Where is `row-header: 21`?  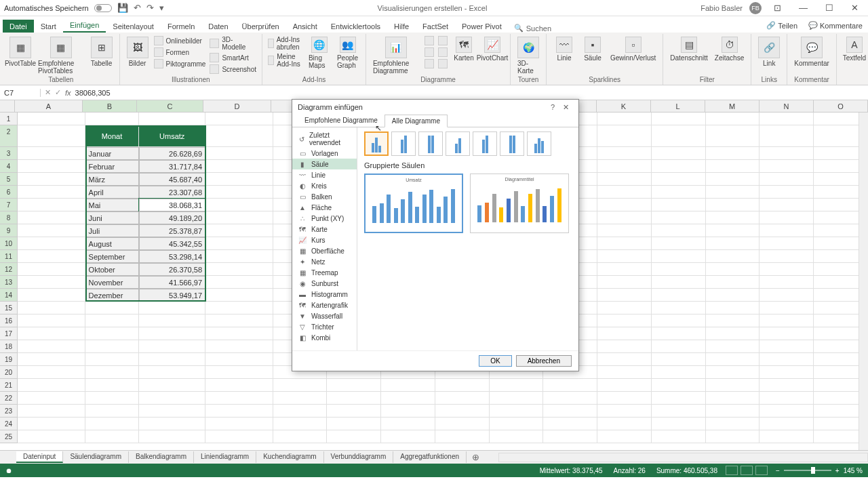 row-header: 21 is located at coordinates (9, 385).